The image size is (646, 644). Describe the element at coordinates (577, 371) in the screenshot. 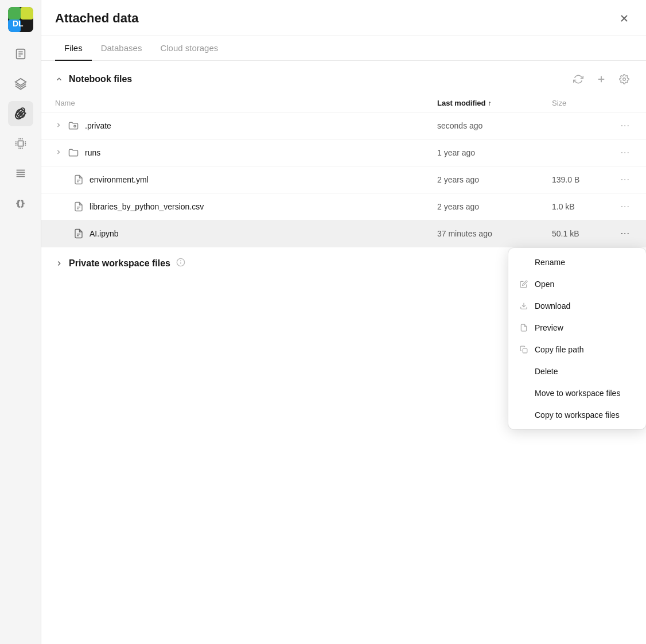

I see `context-menu-item-delete: Delete` at that location.